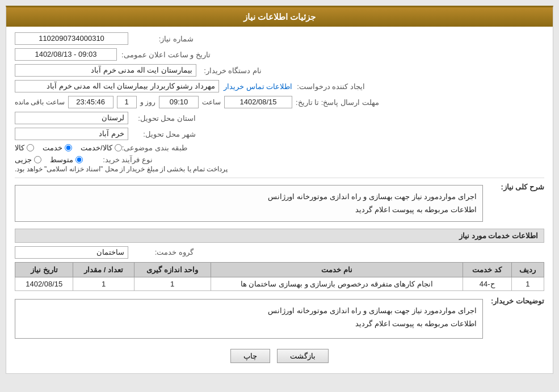  I want to click on mohlat-mande-label: ساعت باقی مانده, so click(40, 102).